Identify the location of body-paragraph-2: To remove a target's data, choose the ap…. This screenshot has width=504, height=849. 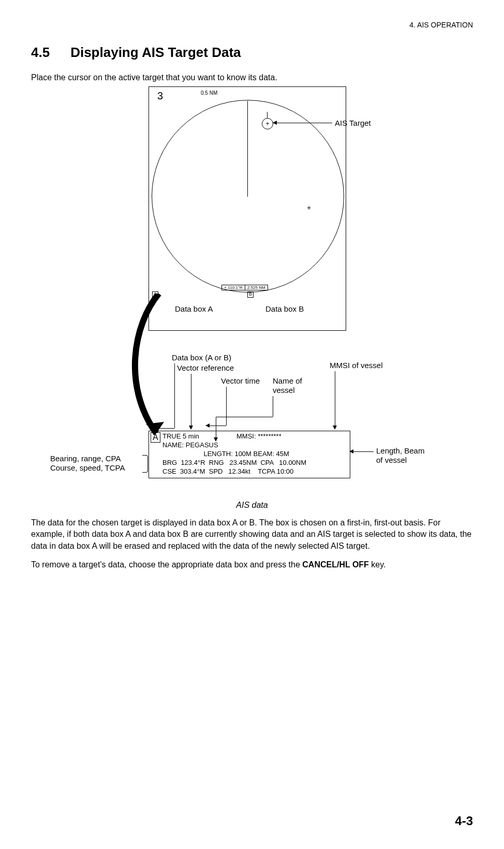
(252, 565).